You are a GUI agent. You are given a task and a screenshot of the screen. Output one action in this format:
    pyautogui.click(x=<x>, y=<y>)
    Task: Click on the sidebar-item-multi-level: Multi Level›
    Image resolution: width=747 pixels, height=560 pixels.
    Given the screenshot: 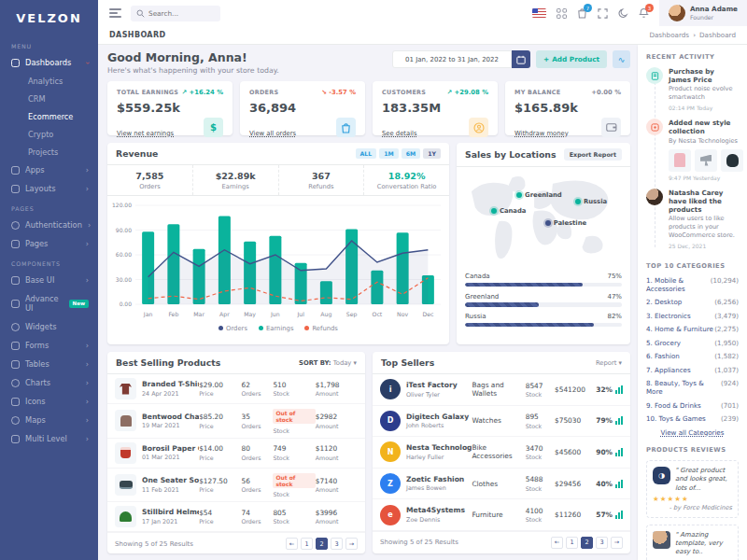 What is the action you would take?
    pyautogui.click(x=49, y=439)
    